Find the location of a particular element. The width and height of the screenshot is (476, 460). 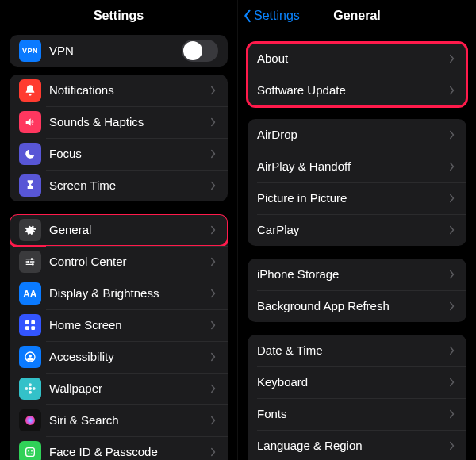

vpn-toggle is located at coordinates (200, 51).